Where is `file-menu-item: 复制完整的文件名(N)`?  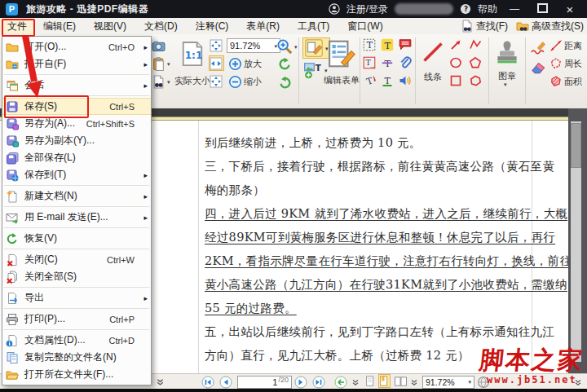
file-menu-item: 复制完整的文件名(N) is located at coordinates (77, 357).